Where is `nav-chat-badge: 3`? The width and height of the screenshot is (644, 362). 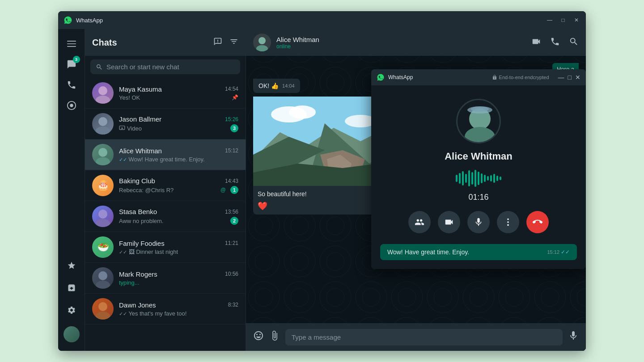
nav-chat-badge: 3 is located at coordinates (76, 59).